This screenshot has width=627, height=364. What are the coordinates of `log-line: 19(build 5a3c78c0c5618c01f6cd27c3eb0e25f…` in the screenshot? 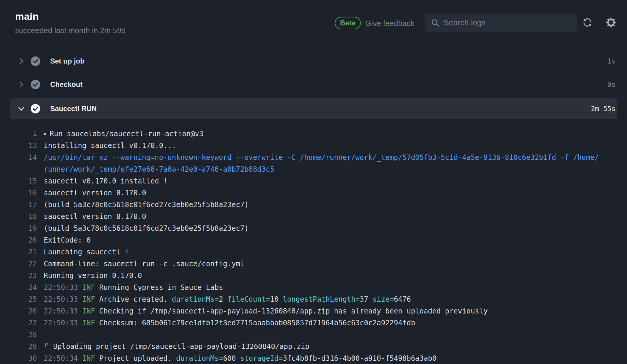 It's located at (314, 228).